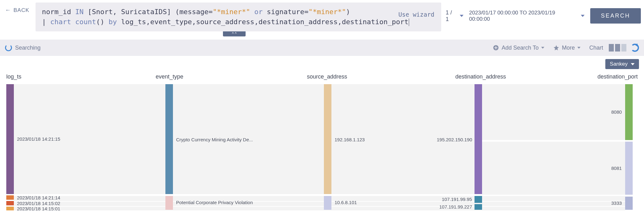 The height and width of the screenshot is (217, 644). Describe the element at coordinates (635, 48) in the screenshot. I see `refresh-button` at that location.